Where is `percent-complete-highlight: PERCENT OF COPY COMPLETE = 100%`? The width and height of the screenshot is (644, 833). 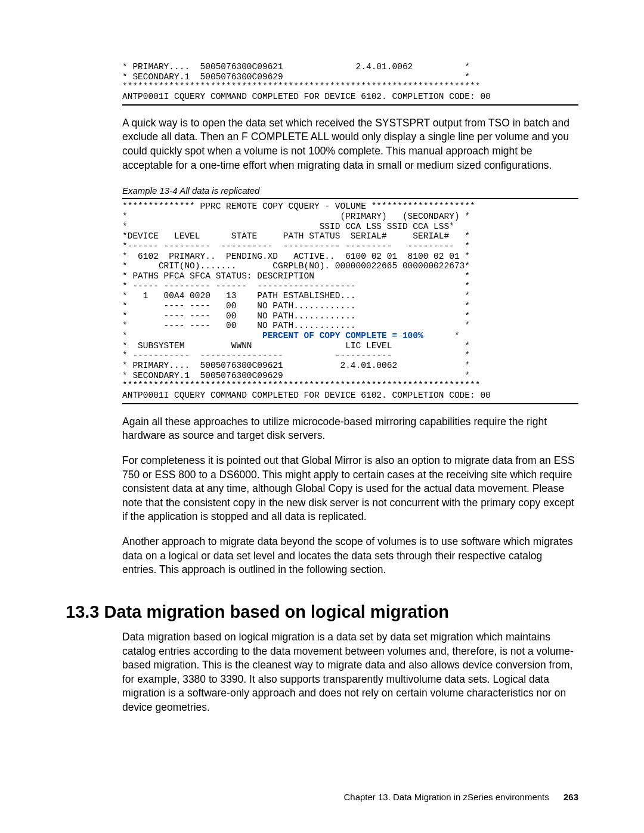
percent-complete-highlight: PERCENT OF COPY COMPLETE = 100% is located at coordinates (343, 336).